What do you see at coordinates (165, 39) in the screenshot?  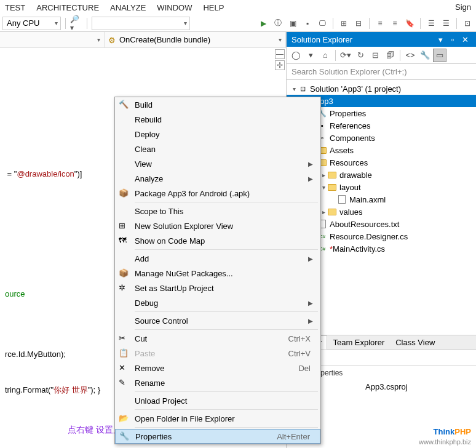 I see `nav-method-label: OnCreate(Bundle bundle)` at bounding box center [165, 39].